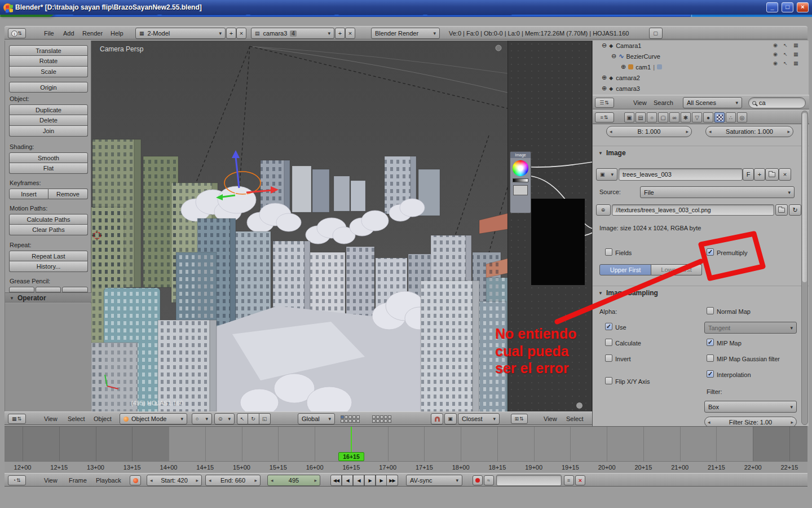 Image resolution: width=812 pixels, height=508 pixels. I want to click on filepath-icon-button: ⊕, so click(603, 210).